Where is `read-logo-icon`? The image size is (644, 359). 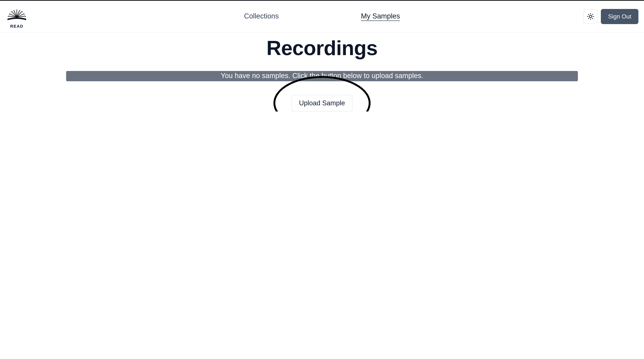 read-logo-icon is located at coordinates (17, 14).